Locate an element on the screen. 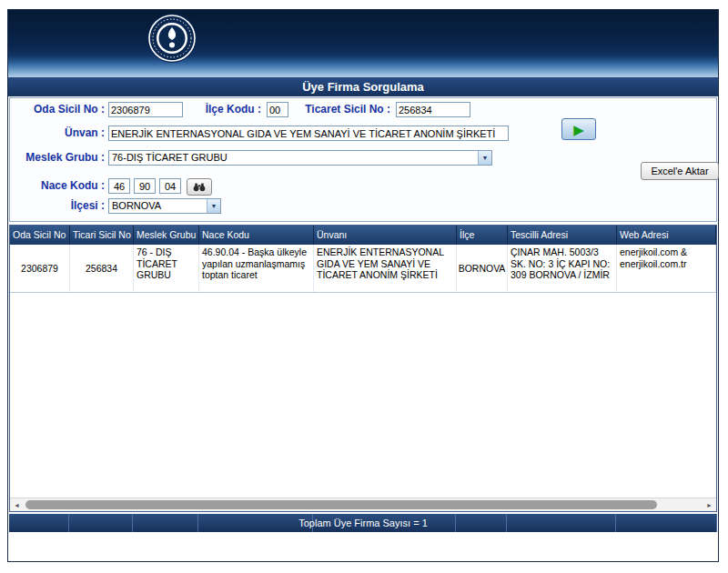  cell-ilce: BORNOVA is located at coordinates (482, 268).